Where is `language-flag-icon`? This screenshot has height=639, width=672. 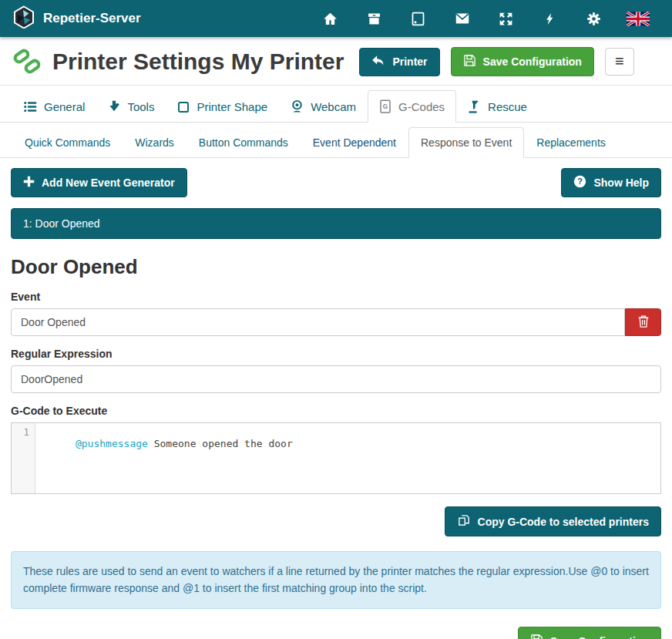
language-flag-icon is located at coordinates (638, 18).